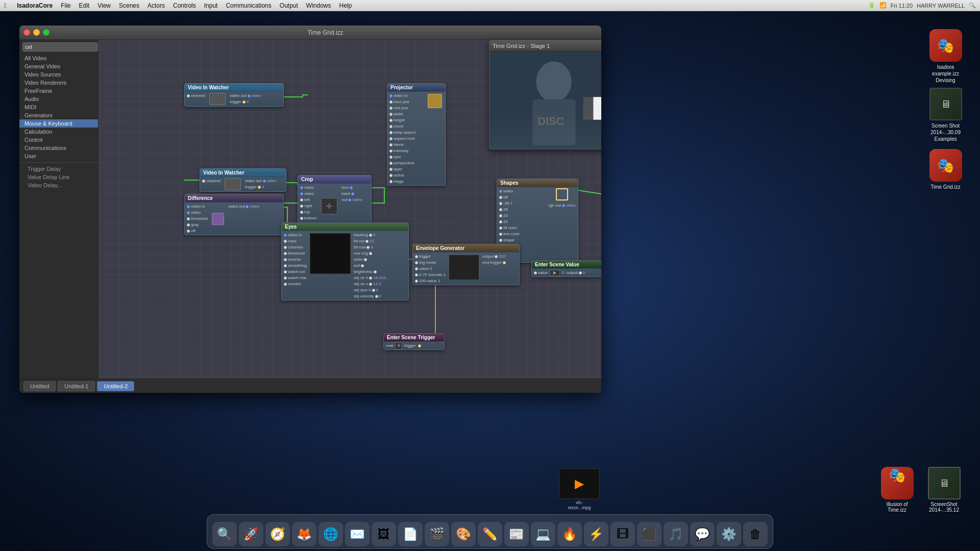 This screenshot has height=551, width=980. Describe the element at coordinates (335, 202) in the screenshot. I see `node-crop: Crop video video left right top bottom b…` at that location.